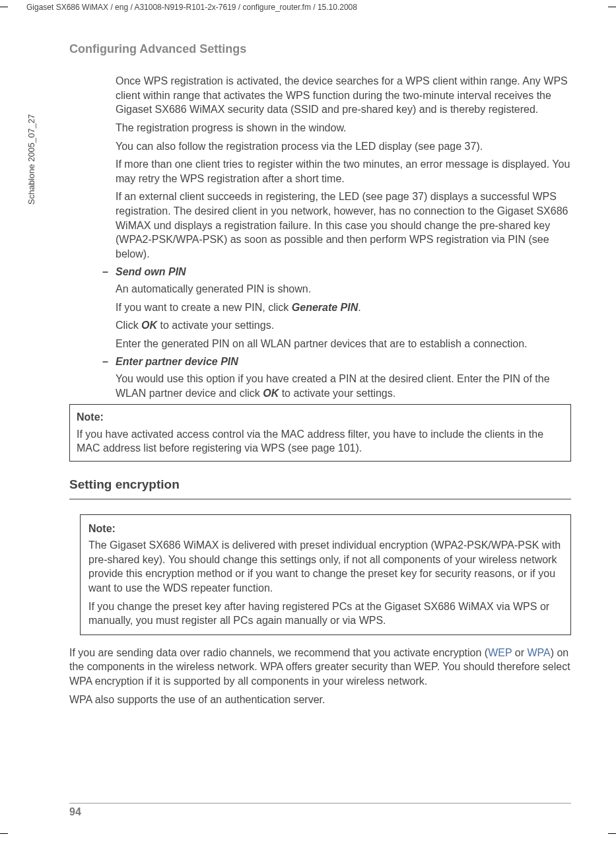 This screenshot has height=859, width=616. What do you see at coordinates (279, 652) in the screenshot?
I see `text-span: If you are sending data over radio chann…` at bounding box center [279, 652].